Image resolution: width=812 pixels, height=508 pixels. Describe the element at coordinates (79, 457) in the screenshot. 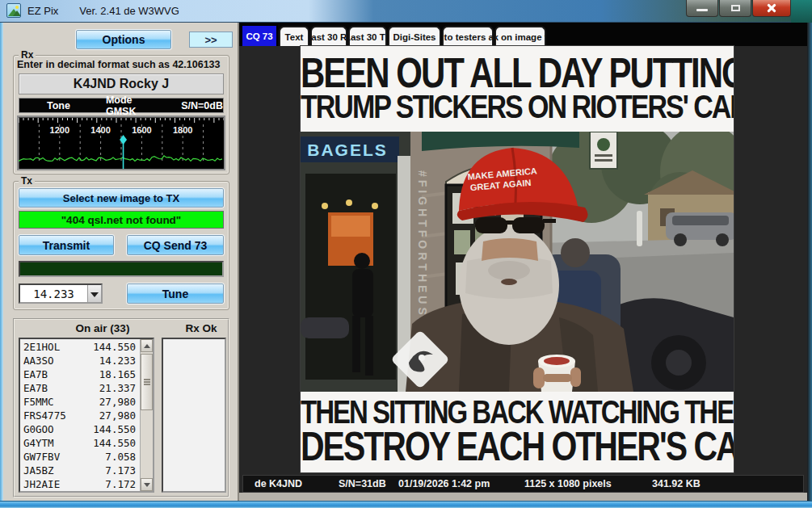

I see `list-item: GW7FBV 7.058` at that location.